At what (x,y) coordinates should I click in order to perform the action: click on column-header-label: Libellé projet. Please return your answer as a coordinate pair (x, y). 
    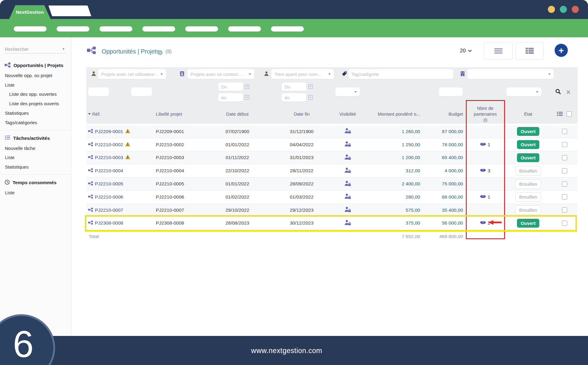
    Looking at the image, I should click on (178, 114).